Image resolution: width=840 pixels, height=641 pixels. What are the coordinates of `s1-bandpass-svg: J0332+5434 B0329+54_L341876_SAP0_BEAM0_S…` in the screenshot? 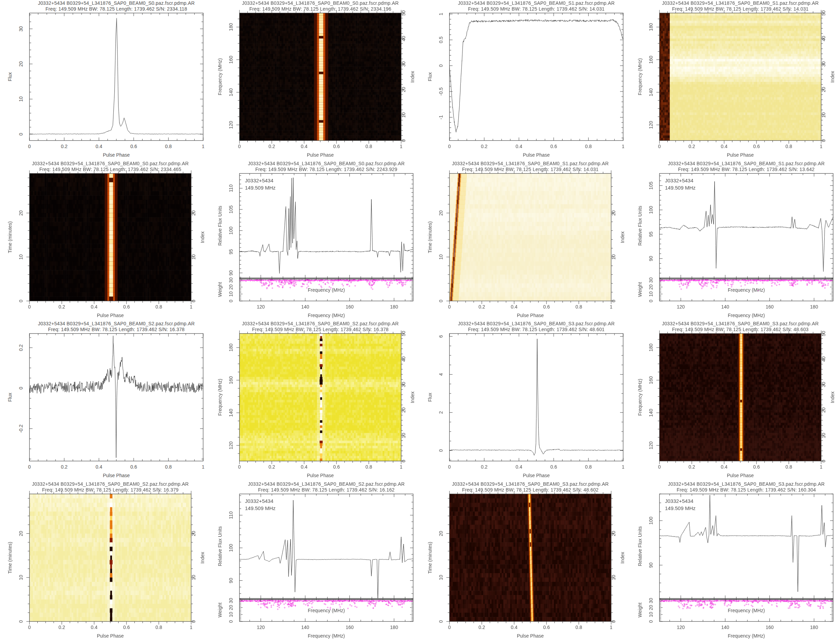 It's located at (735, 240).